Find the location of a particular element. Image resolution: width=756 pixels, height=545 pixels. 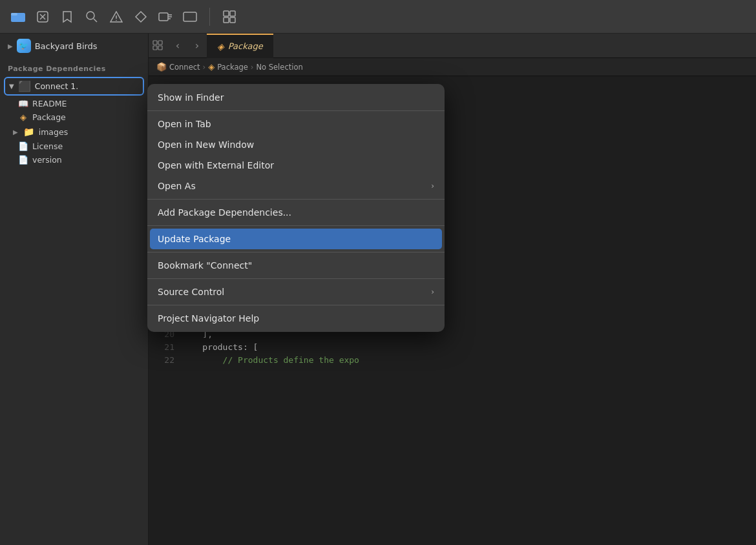

source-control-arrow-icon: › is located at coordinates (433, 292).